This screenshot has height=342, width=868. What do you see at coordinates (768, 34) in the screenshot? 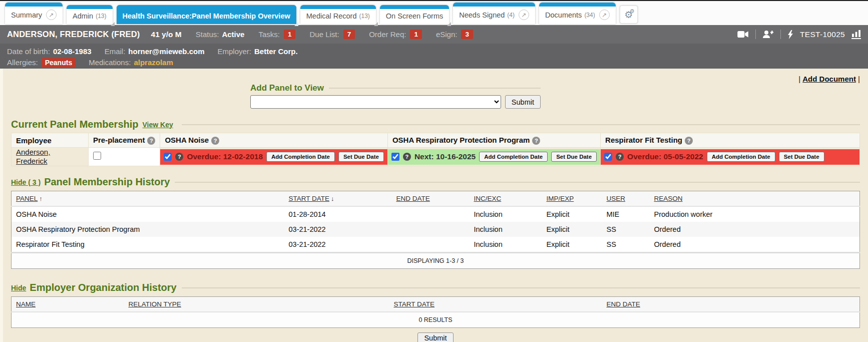
I see `add-person-icon` at bounding box center [768, 34].